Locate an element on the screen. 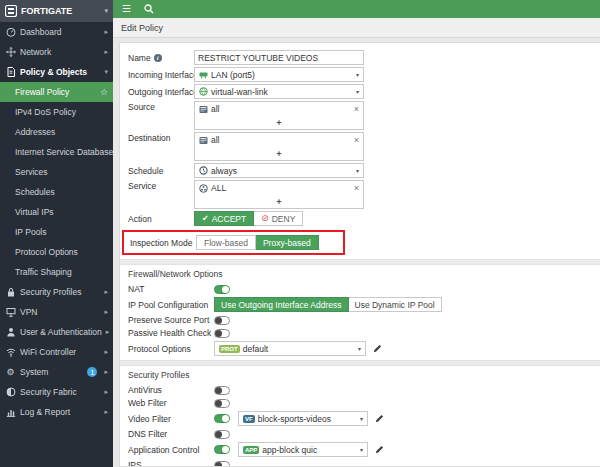  sidebar-item-ip-pools: IP Pools is located at coordinates (56, 232).